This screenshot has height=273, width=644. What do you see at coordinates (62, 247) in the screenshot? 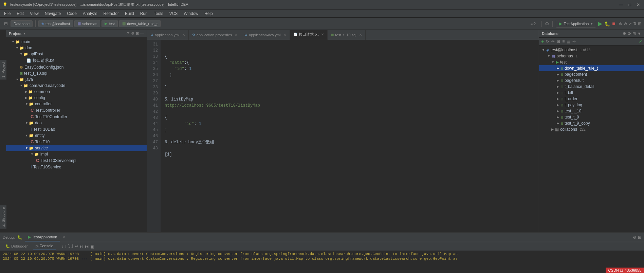
I see `debug-btn-1: ↓` at bounding box center [62, 247].